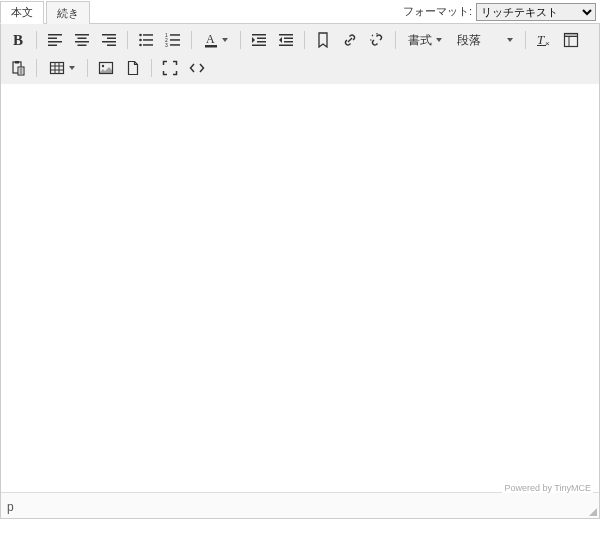 The image size is (600, 535). What do you see at coordinates (216, 40) in the screenshot?
I see `text-color-button: A` at bounding box center [216, 40].